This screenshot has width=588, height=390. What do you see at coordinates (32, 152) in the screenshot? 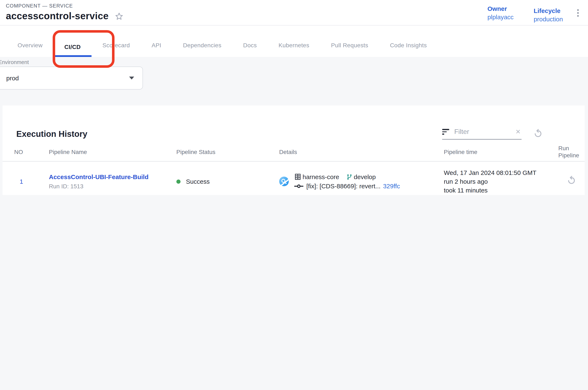
I see `col-no: NO` at bounding box center [32, 152].